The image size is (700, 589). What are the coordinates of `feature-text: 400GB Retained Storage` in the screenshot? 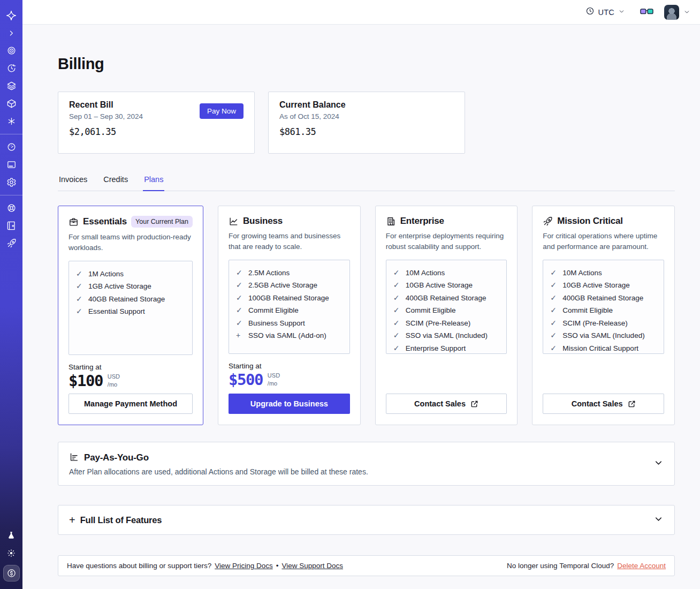 It's located at (446, 298).